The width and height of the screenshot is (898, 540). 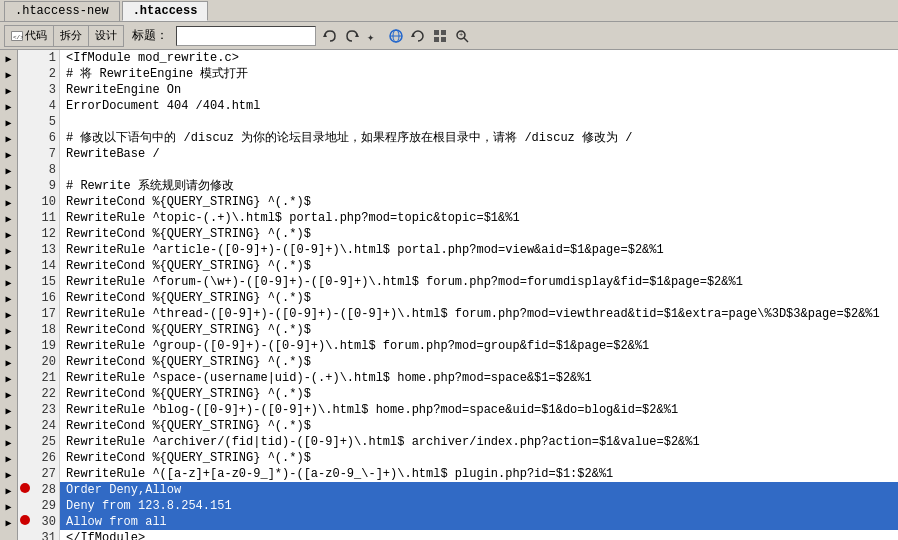 What do you see at coordinates (479, 202) in the screenshot?
I see `code-line-10: RewriteCond %{QUERY_STRING} ^(.*)$` at bounding box center [479, 202].